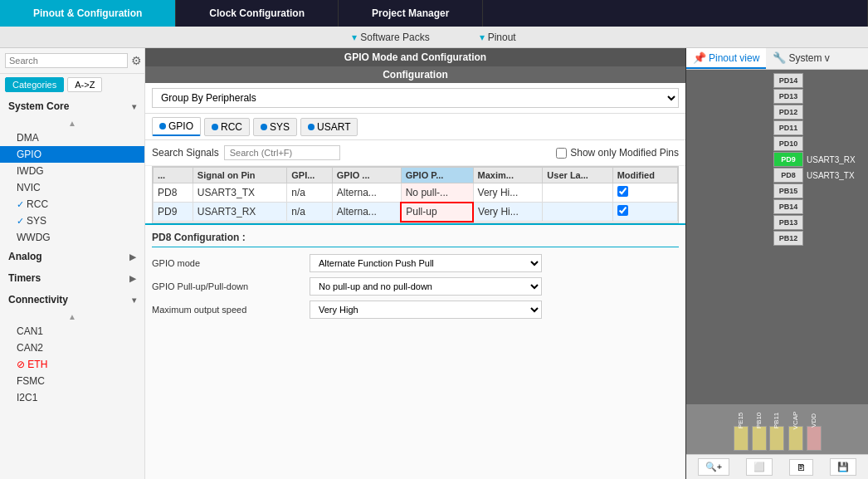 This screenshot has width=868, height=479. I want to click on row0-col7, so click(645, 193).